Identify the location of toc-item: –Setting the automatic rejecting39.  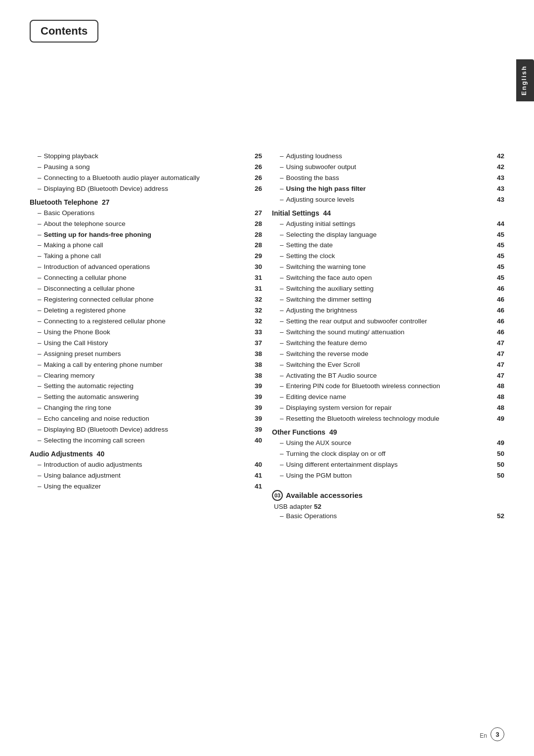
(146, 387).